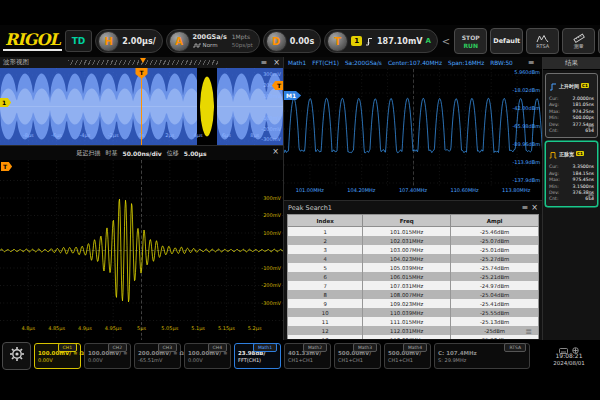  I want to click on channel-box-ch1: CH1100.00mV/=Ω0.00V, so click(58, 356).